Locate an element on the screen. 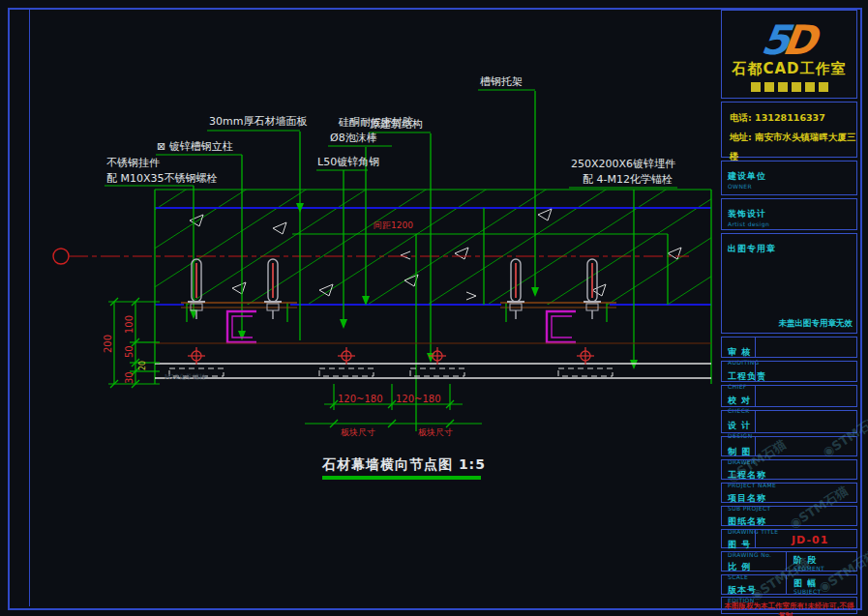  anchor-note: M12化学锚栓 is located at coordinates (186, 377).